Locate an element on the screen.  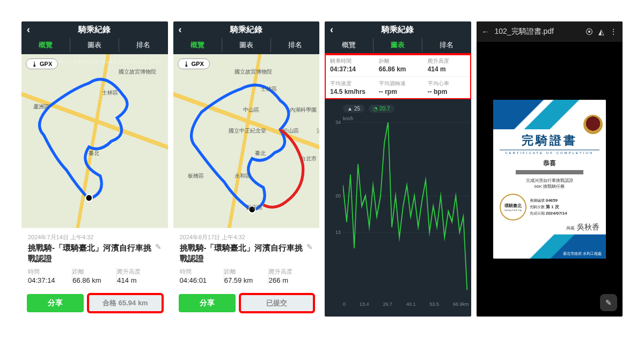
metric-value: 04:46:01 is located at coordinates (200, 280).